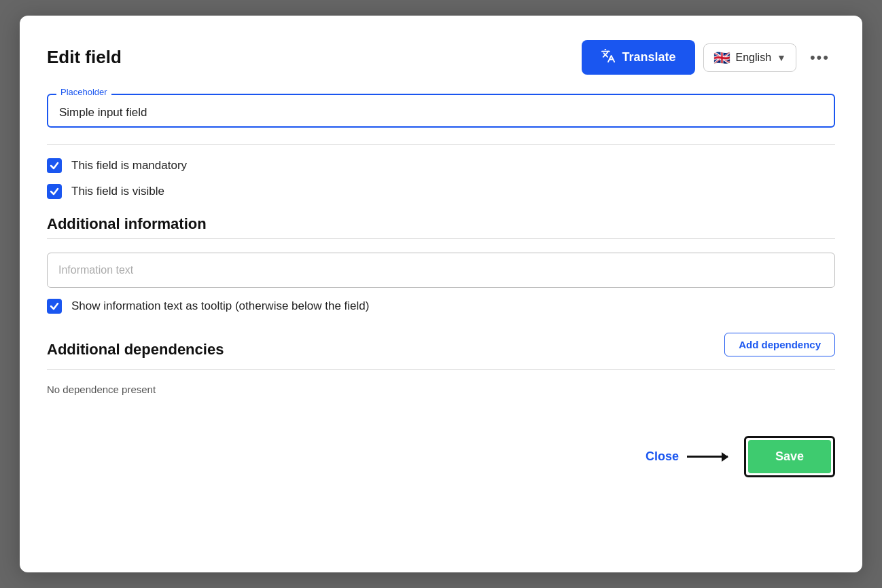 Image resolution: width=882 pixels, height=588 pixels. What do you see at coordinates (441, 111) in the screenshot?
I see `placeholder-group: Placeholder` at bounding box center [441, 111].